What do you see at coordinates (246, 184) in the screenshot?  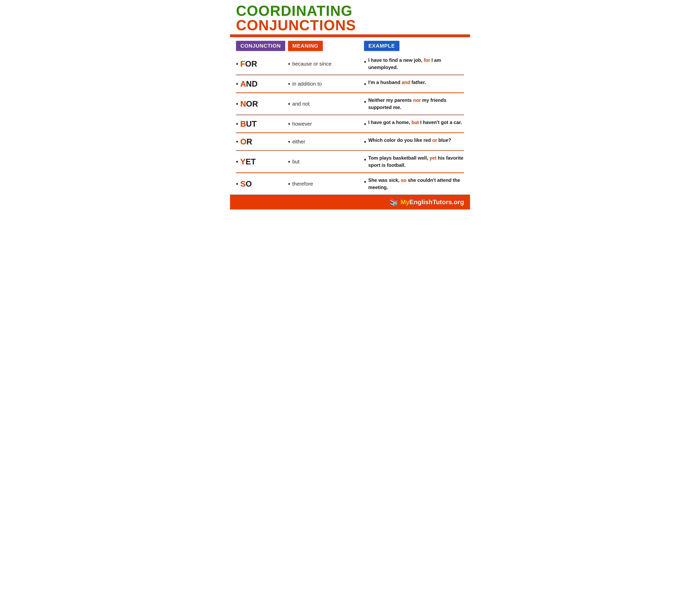 I see `conj-word-so: SO` at bounding box center [246, 184].